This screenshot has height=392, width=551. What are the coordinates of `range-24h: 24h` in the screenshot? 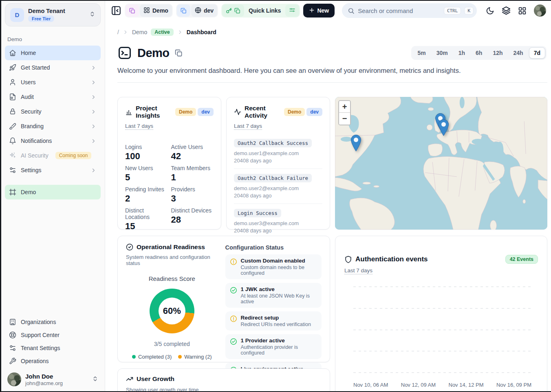 It's located at (518, 53).